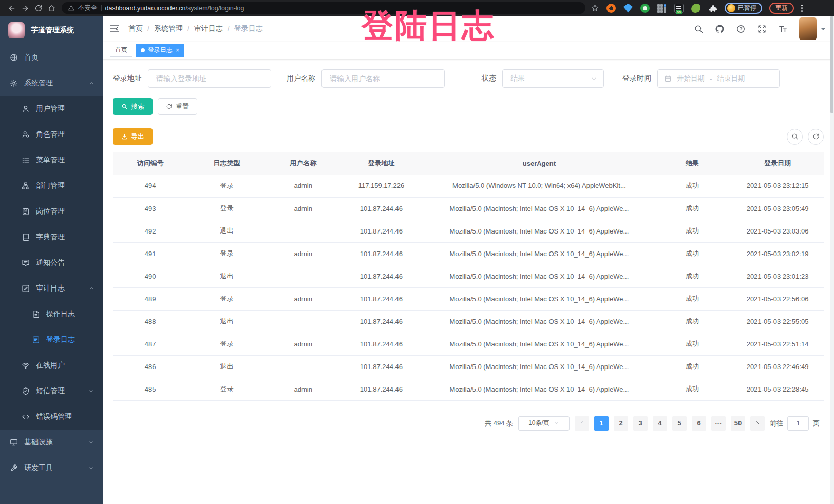 This screenshot has width=834, height=504. What do you see at coordinates (628, 8) in the screenshot?
I see `extension-gem-icon` at bounding box center [628, 8].